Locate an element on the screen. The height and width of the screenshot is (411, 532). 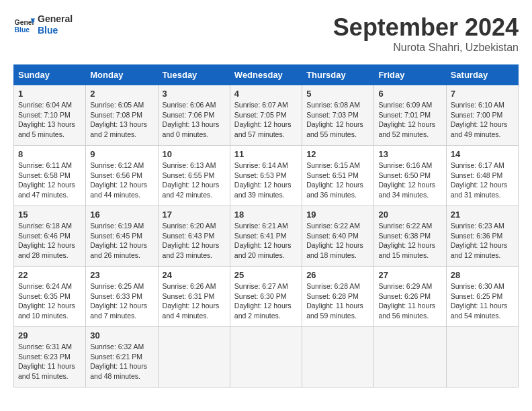
day-info: Sunrise: 6:14 AM Sunset: 6:53 PM Dayligh… is located at coordinates (266, 180).